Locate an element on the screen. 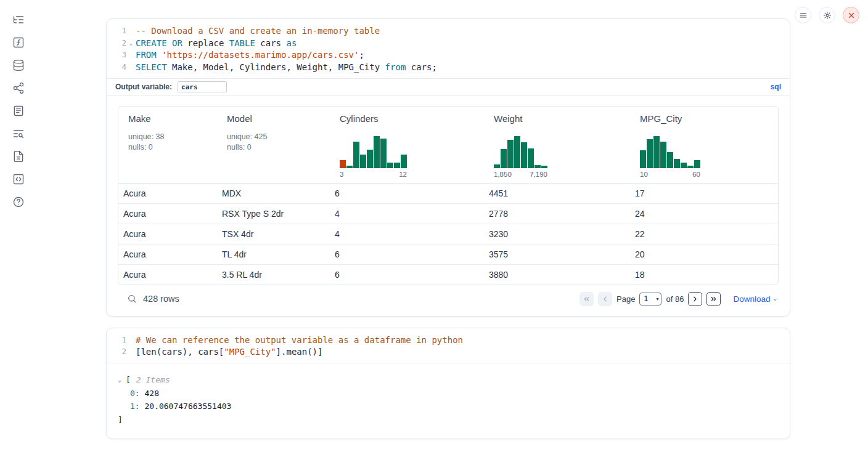  table-footer: 428 rows Page 1 ▾ of 86 is located at coordinates (448, 299).